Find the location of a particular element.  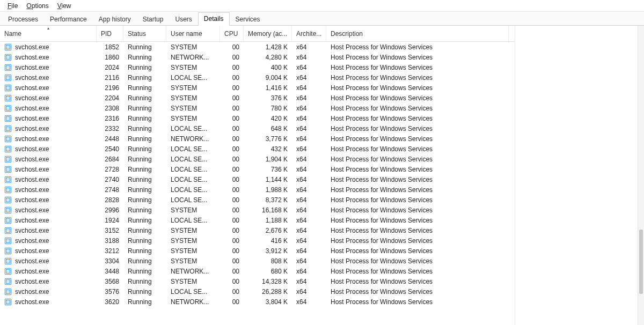

table-row: svchost.exe2684RunningLOCAL SE...001,904… is located at coordinates (258, 159).